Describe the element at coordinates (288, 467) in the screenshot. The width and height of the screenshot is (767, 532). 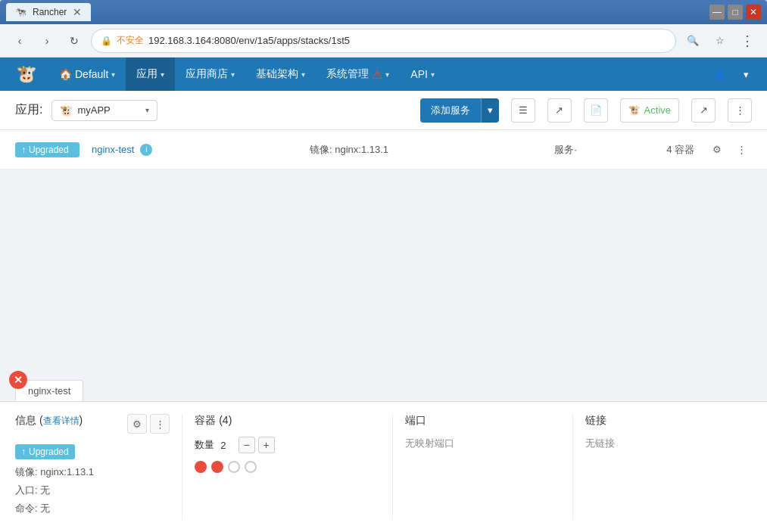
I see `container-dots` at that location.